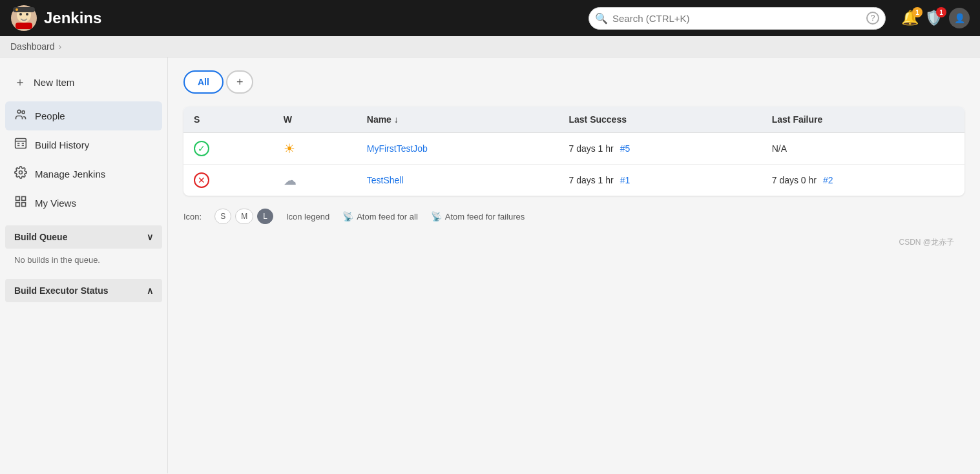 This screenshot has width=980, height=474. I want to click on atom-all-text: Atom feed for all, so click(388, 217).